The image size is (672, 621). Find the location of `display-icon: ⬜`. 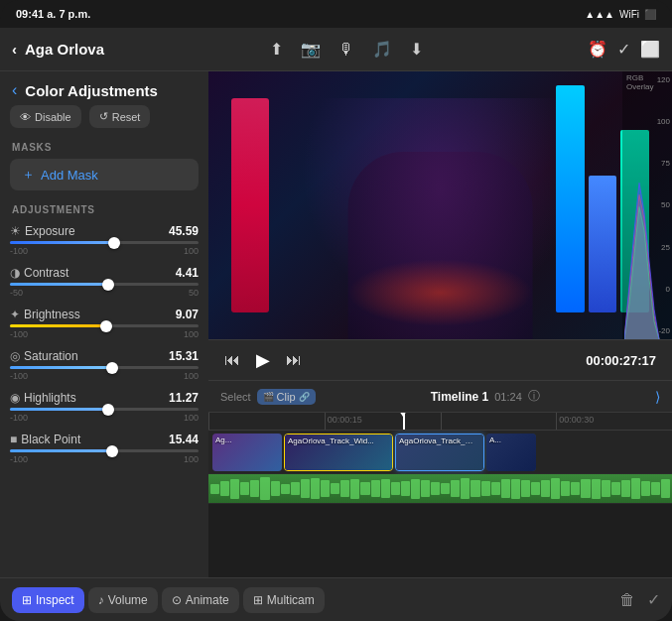

display-icon: ⬜ is located at coordinates (650, 50).